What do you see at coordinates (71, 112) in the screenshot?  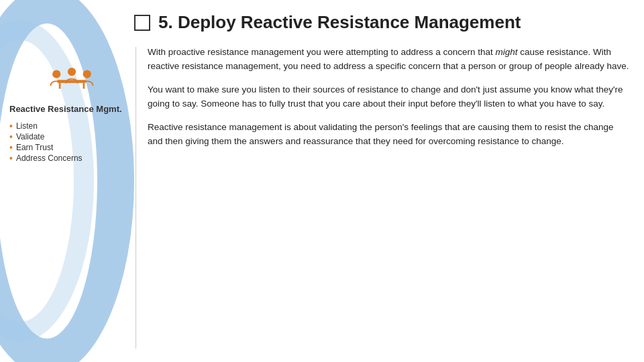 I see `sidebar: Reactive Resistance Mgmt. Listen Validat…` at bounding box center [71, 112].